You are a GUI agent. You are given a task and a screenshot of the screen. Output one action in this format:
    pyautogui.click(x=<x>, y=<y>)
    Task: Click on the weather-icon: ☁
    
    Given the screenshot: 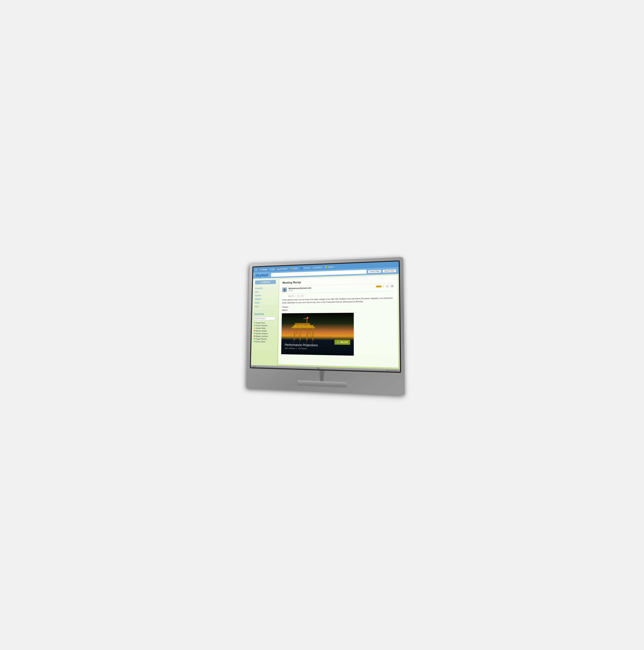 What is the action you would take?
    pyautogui.click(x=314, y=268)
    